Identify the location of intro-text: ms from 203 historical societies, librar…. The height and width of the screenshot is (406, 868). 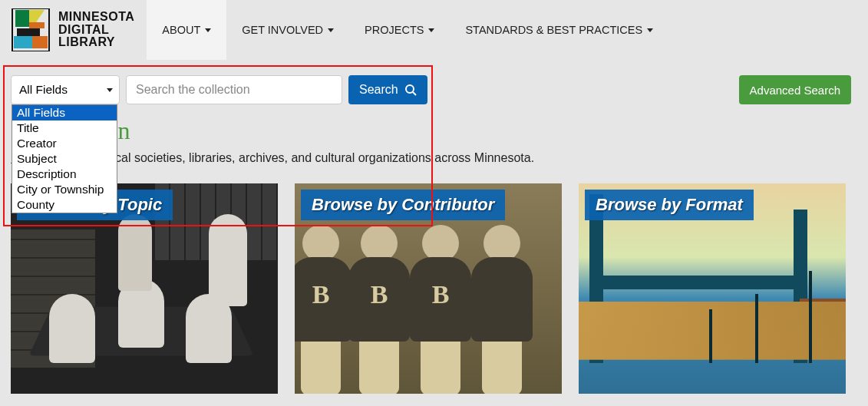
(431, 158).